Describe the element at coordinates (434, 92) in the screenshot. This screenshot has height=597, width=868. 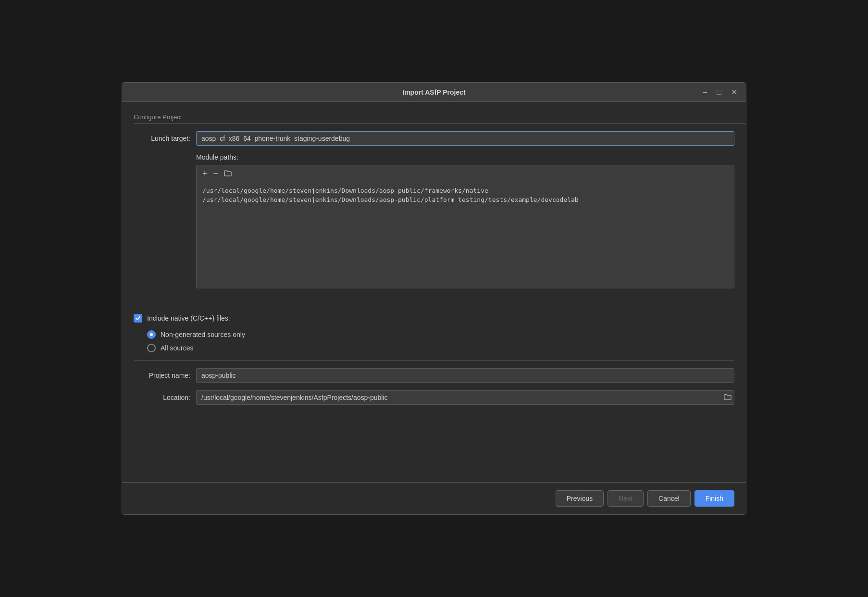
I see `dialog-title: Import ASfP Project` at that location.